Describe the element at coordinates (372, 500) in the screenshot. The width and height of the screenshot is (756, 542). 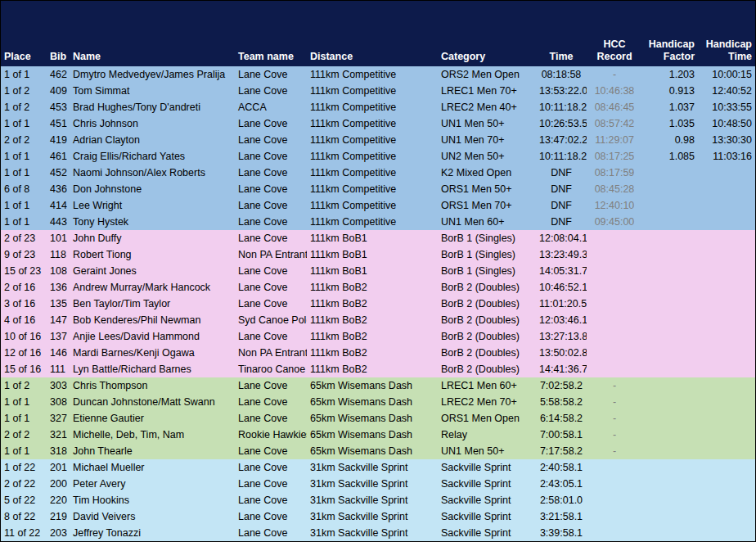
I see `cell-distance: 31km Sackville Sprint` at that location.